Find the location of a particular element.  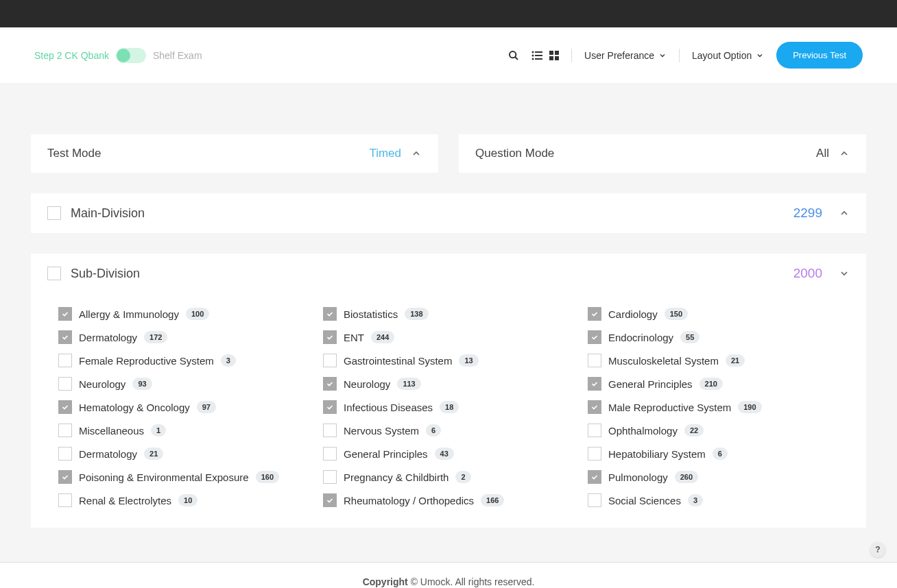

item-label: Musculoskeletal System is located at coordinates (664, 360).